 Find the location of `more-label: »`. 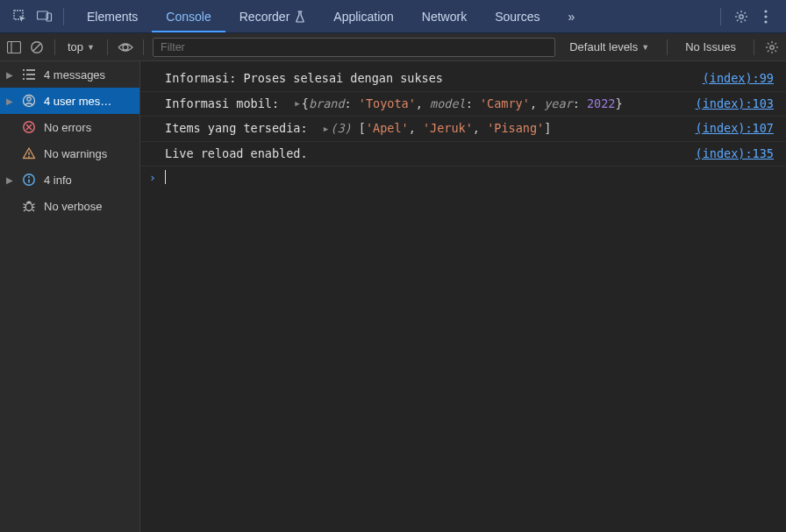

more-label: » is located at coordinates (572, 17).